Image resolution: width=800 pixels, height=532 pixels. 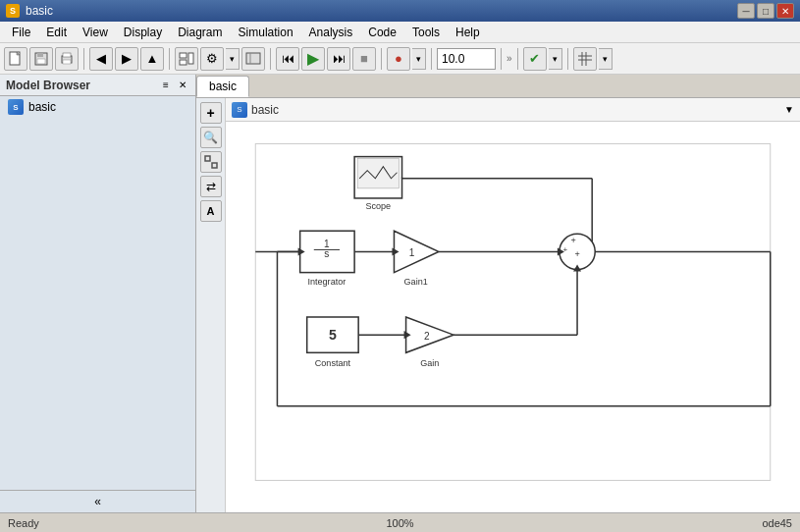 What do you see at coordinates (339, 59) in the screenshot?
I see `step-forward-button: ⏭` at bounding box center [339, 59].